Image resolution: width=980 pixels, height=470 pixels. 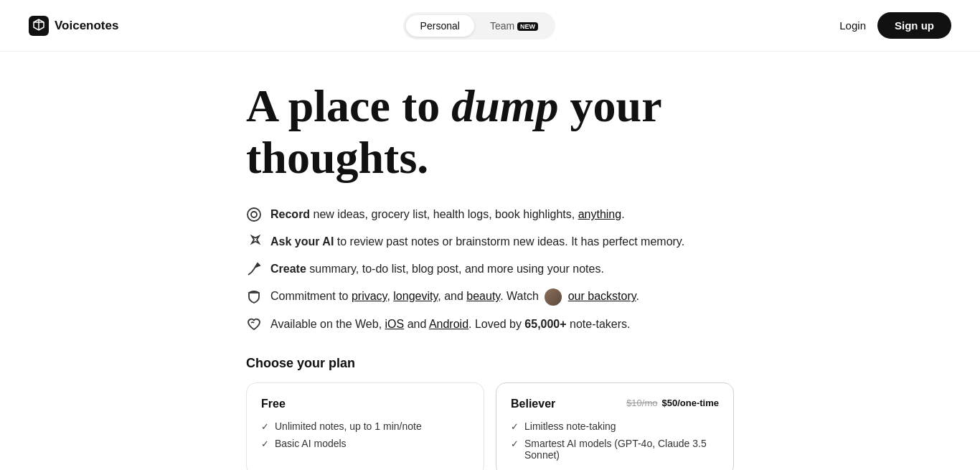 What do you see at coordinates (615, 441) in the screenshot?
I see `believer-plan-features: ✓ Limitless note-taking ✓ Smartest AI mo…` at bounding box center [615, 441].